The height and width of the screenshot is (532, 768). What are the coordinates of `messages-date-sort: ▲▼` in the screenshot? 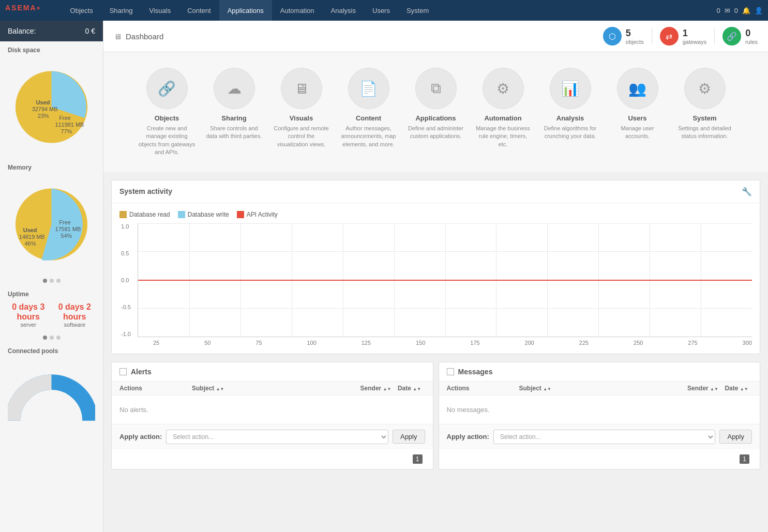 It's located at (744, 389).